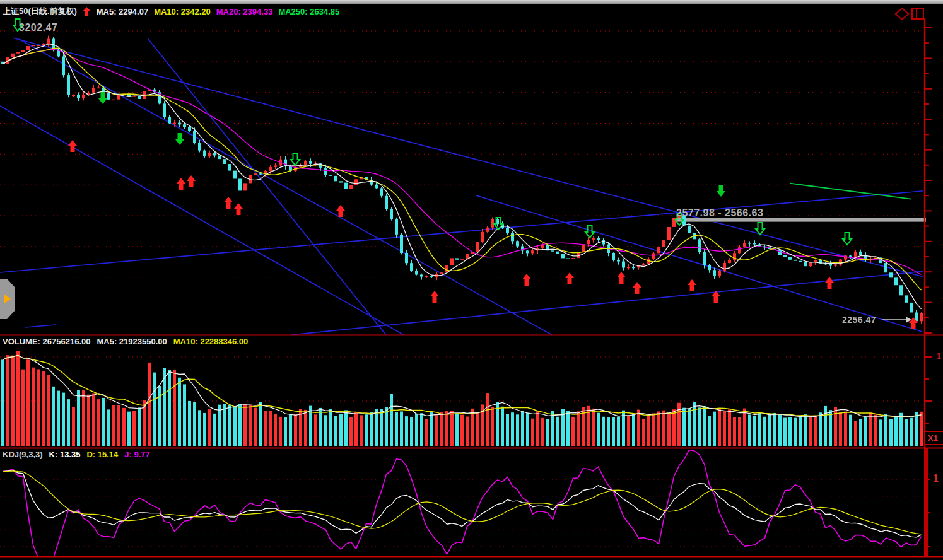  What do you see at coordinates (902, 15) in the screenshot?
I see `diamond-icon` at bounding box center [902, 15].